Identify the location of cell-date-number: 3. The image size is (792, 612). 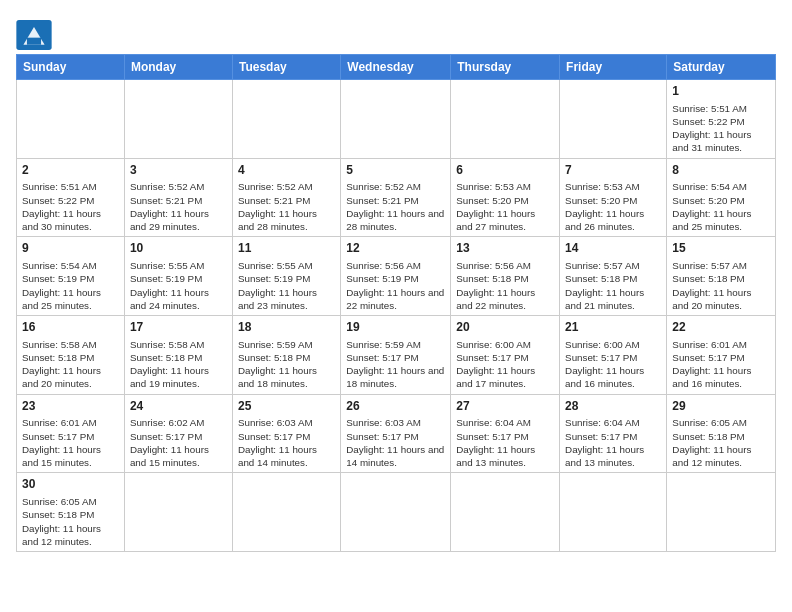
(178, 170).